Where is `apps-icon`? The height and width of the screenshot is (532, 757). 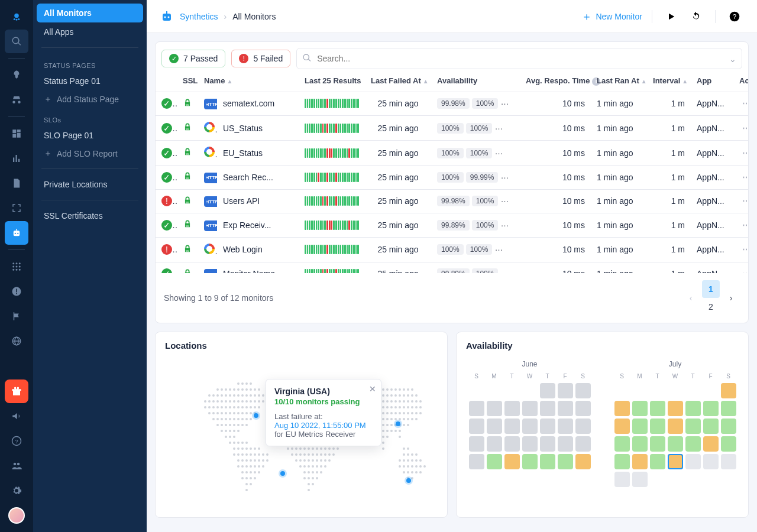
apps-icon is located at coordinates (17, 267).